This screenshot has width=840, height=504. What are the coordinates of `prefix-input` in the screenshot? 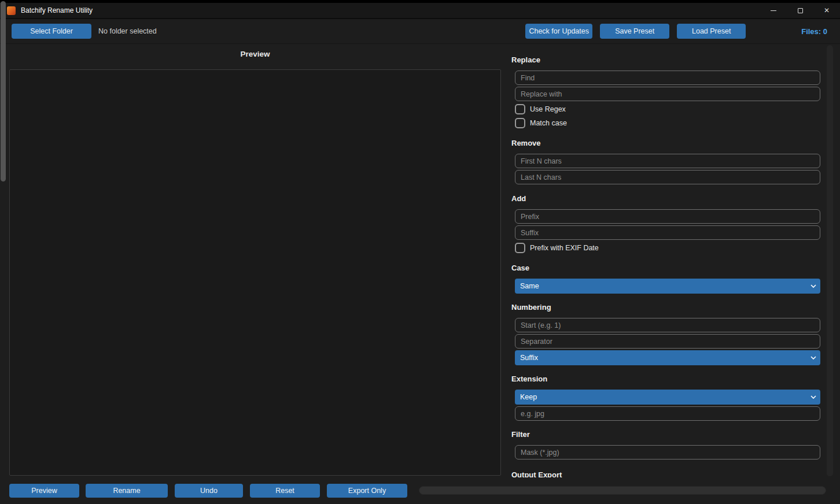 It's located at (668, 216).